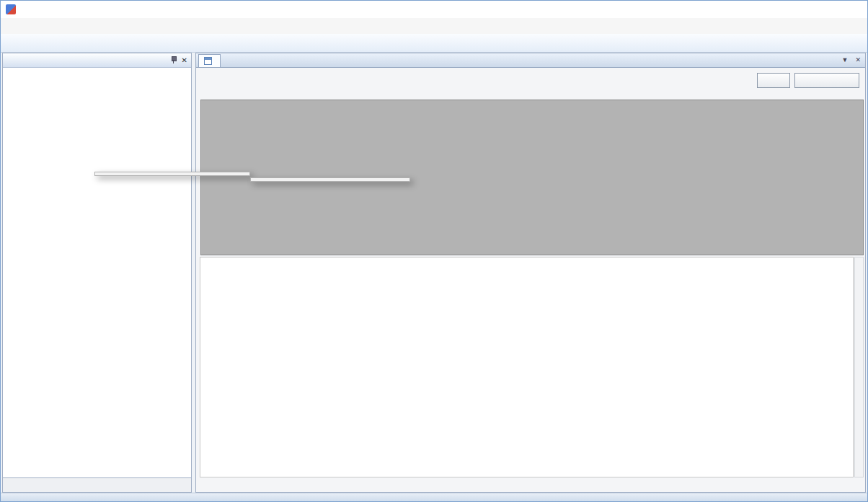  I want to click on title-bar, so click(434, 9).